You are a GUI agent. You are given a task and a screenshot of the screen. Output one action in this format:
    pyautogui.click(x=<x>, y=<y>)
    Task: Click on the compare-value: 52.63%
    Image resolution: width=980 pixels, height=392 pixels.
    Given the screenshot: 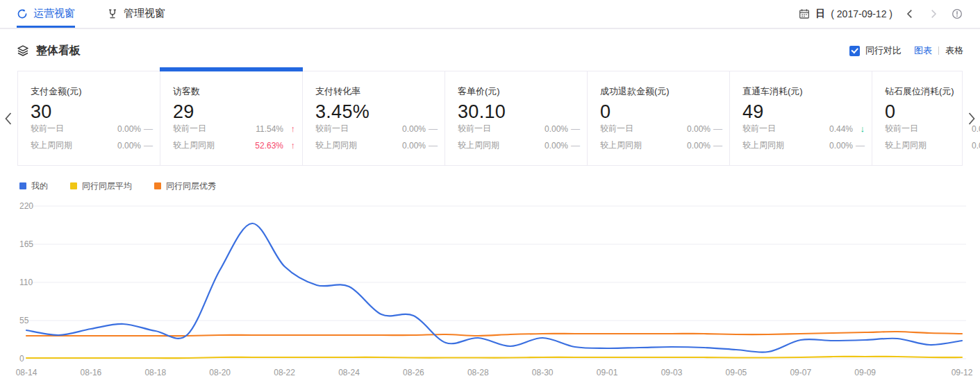 What is the action you would take?
    pyautogui.click(x=269, y=146)
    